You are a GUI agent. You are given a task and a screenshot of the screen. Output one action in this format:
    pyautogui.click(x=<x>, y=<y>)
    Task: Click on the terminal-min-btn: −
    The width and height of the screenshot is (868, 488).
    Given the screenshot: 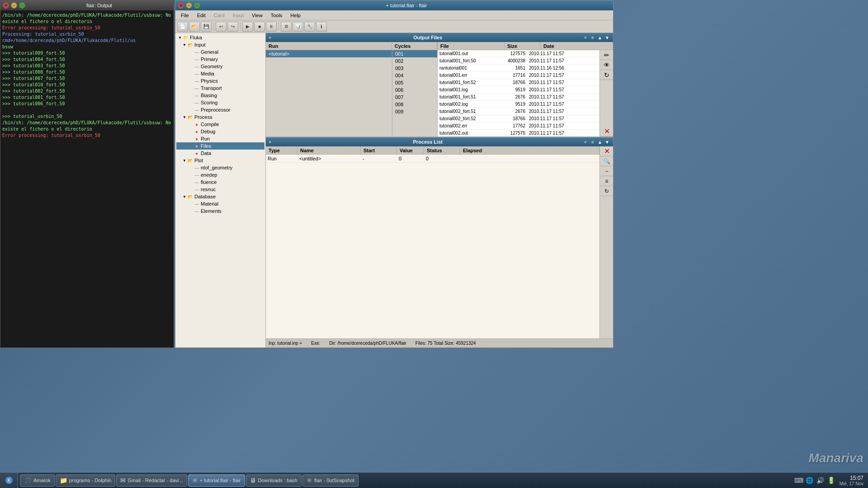 What is the action you would take?
    pyautogui.click(x=14, y=5)
    